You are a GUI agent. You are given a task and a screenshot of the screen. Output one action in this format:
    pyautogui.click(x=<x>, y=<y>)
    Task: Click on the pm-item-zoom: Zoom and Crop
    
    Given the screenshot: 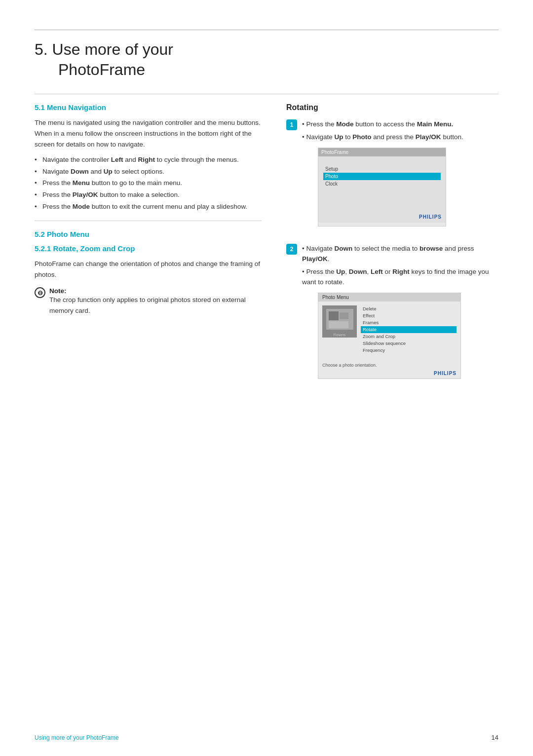 What is the action you would take?
    pyautogui.click(x=409, y=337)
    